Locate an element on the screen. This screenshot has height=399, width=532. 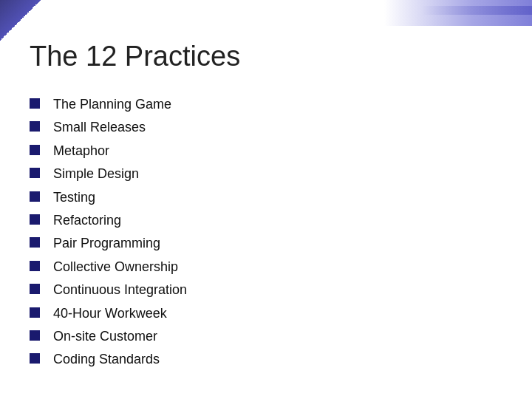
list-item: Collective Ownership is located at coordinates (108, 267).